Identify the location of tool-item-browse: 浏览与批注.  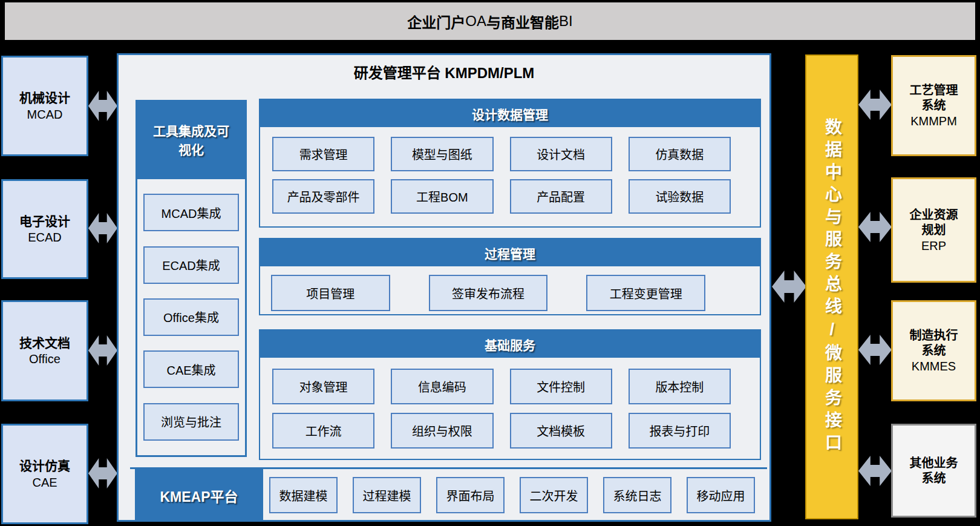
(191, 422).